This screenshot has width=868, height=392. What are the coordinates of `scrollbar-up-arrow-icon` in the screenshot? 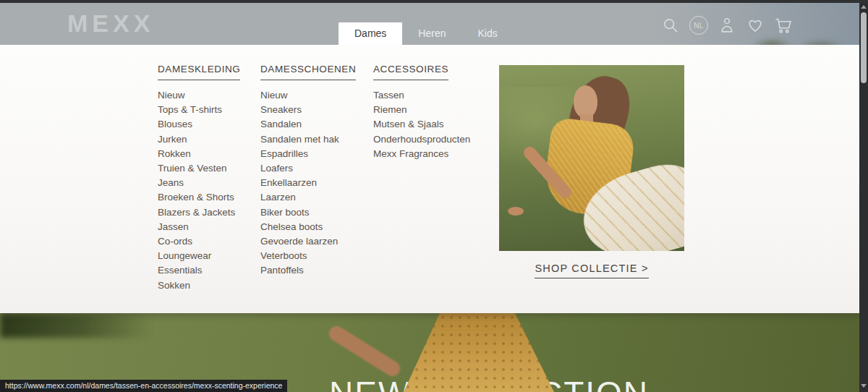 It's located at (864, 7).